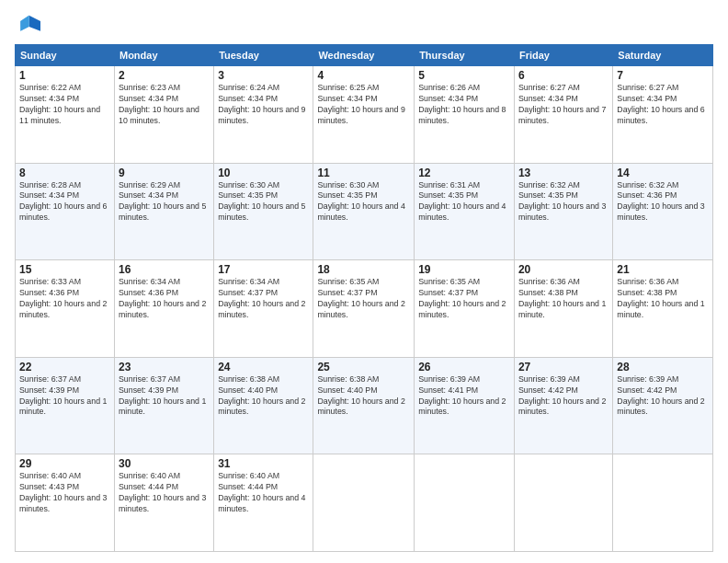  What do you see at coordinates (264, 406) in the screenshot?
I see `calendar-cell: 24 Sunrise: 6:38 AM Sunset: 4:40 PM Dayl…` at bounding box center [264, 406].